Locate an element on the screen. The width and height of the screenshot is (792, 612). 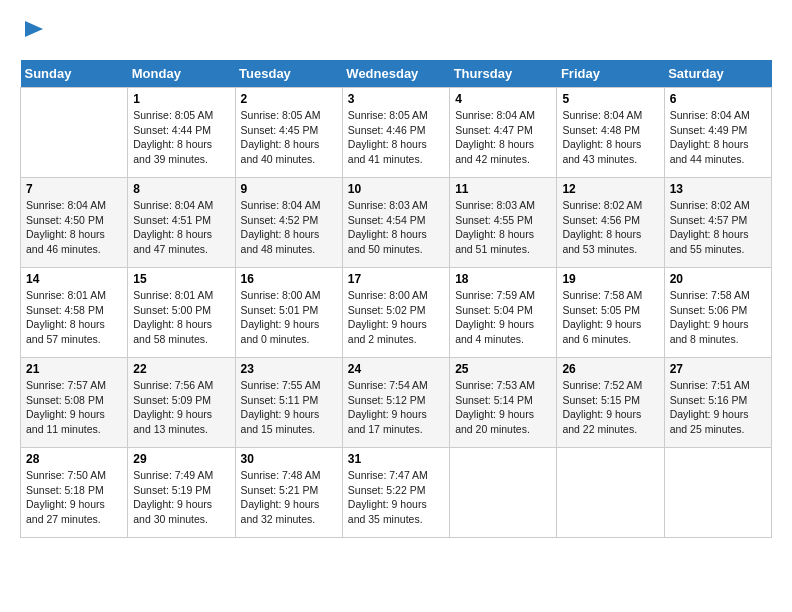
calendar-cell: 23Sunrise: 7:55 AM Sunset: 5:11 PM Dayli… is located at coordinates (288, 403).